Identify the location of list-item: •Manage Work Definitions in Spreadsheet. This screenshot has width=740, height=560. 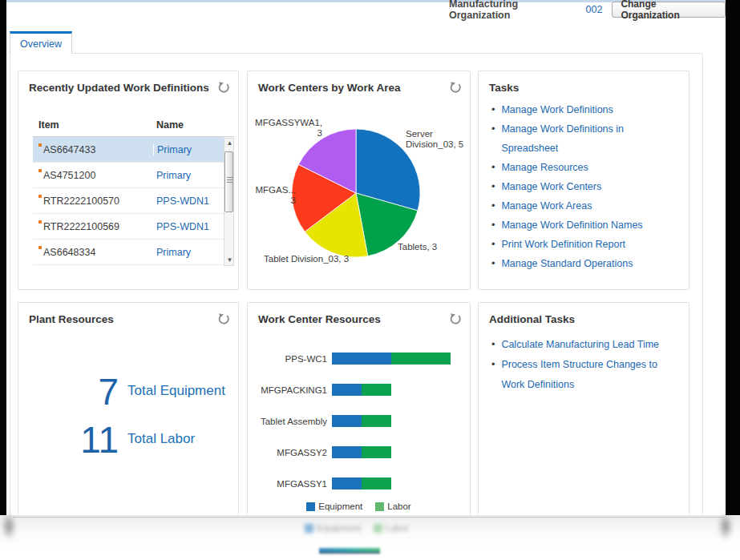
(587, 139).